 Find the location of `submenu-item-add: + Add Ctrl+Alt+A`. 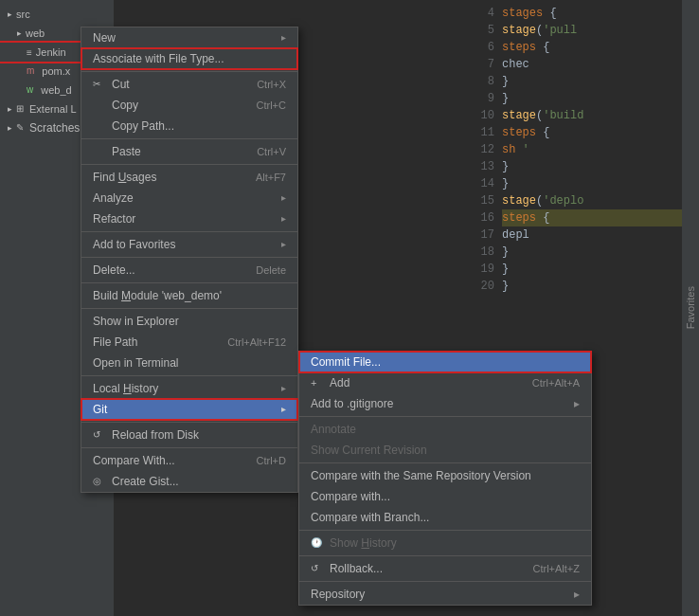

submenu-item-add: + Add Ctrl+Alt+A is located at coordinates (445, 383).